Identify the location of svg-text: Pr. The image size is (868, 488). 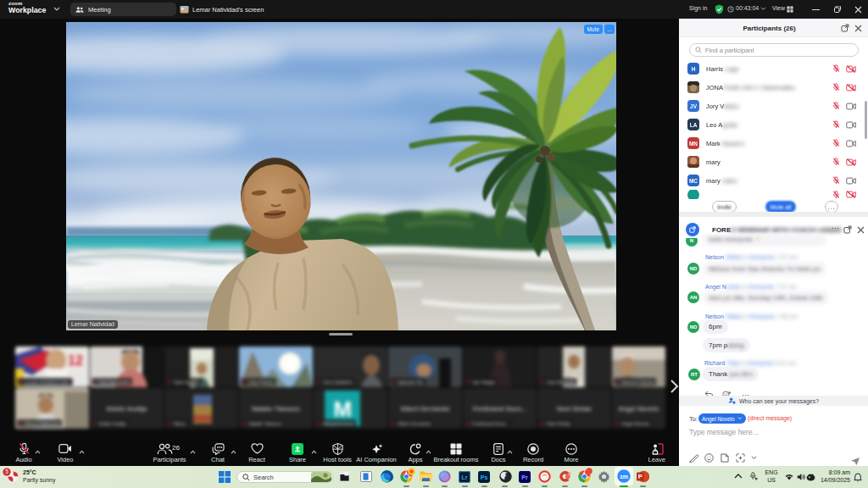
(525, 478).